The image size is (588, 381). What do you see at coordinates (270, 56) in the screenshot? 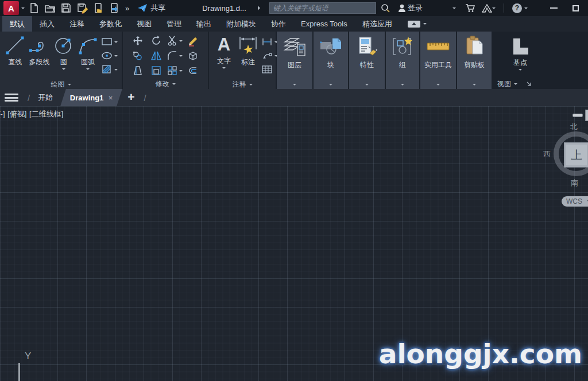
I see `leader-button` at bounding box center [270, 56].